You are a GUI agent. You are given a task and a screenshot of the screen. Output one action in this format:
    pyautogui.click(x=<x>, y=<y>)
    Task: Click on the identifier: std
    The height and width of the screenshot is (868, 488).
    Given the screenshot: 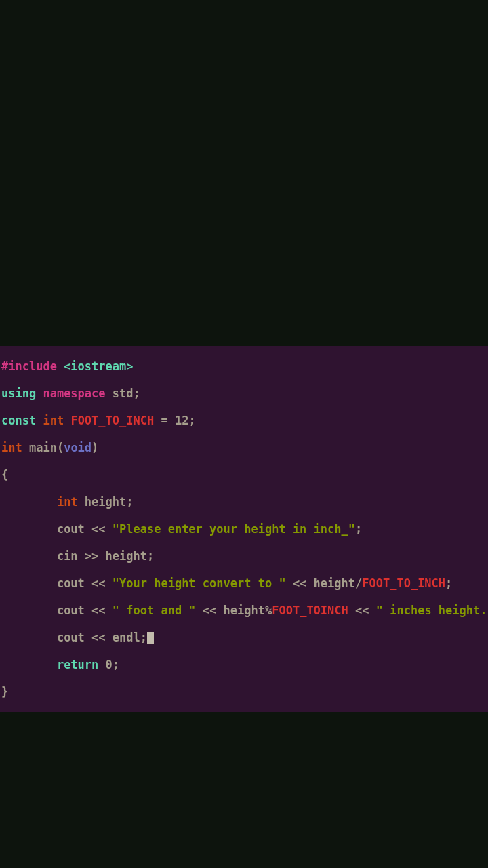 What is the action you would take?
    pyautogui.click(x=119, y=393)
    